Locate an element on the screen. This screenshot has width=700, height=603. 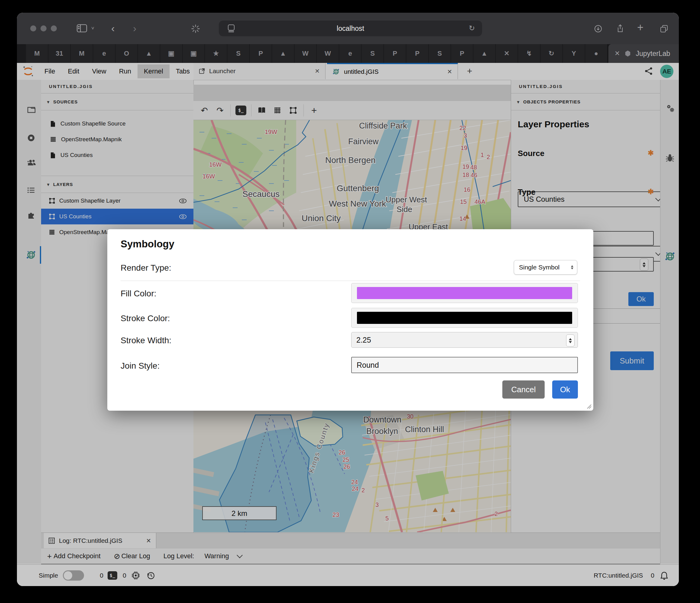
close-tab-icon: ✕ is located at coordinates (617, 53).